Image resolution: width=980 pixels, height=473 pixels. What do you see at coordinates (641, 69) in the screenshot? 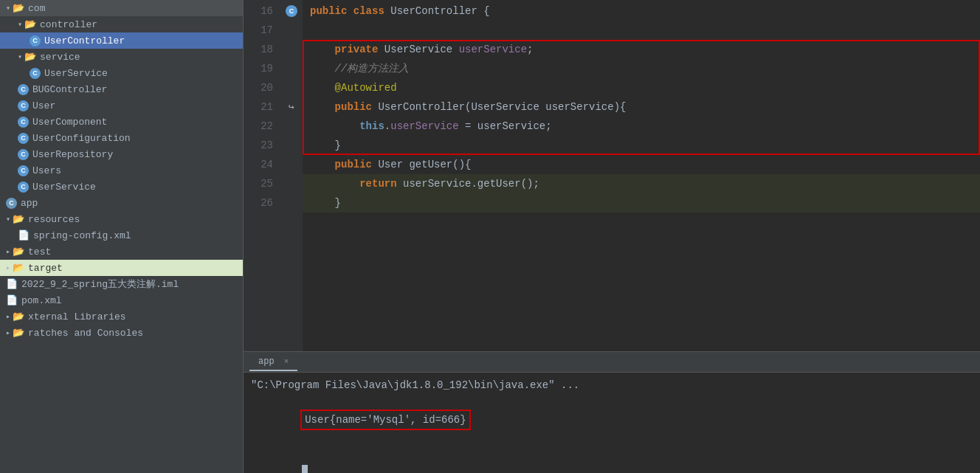
I see `code-line: //构造方法注入` at bounding box center [641, 69].